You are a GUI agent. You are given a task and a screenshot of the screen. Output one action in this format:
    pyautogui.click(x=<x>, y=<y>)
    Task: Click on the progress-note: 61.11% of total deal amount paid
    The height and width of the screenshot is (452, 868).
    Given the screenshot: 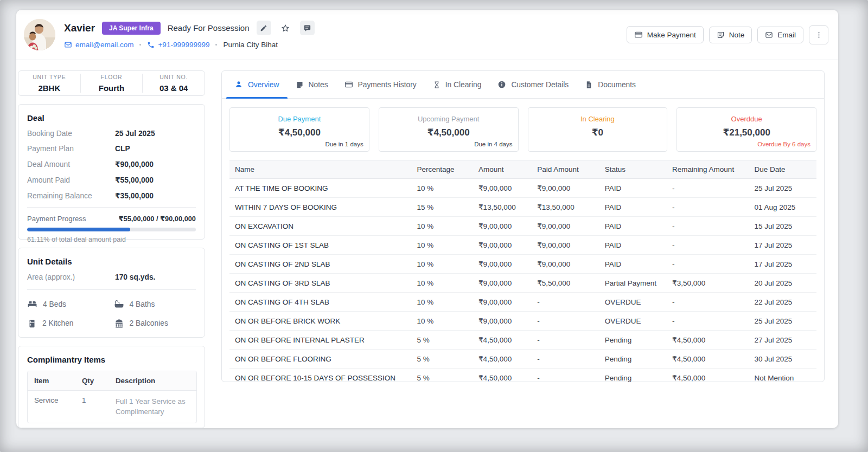 What is the action you would take?
    pyautogui.click(x=112, y=240)
    